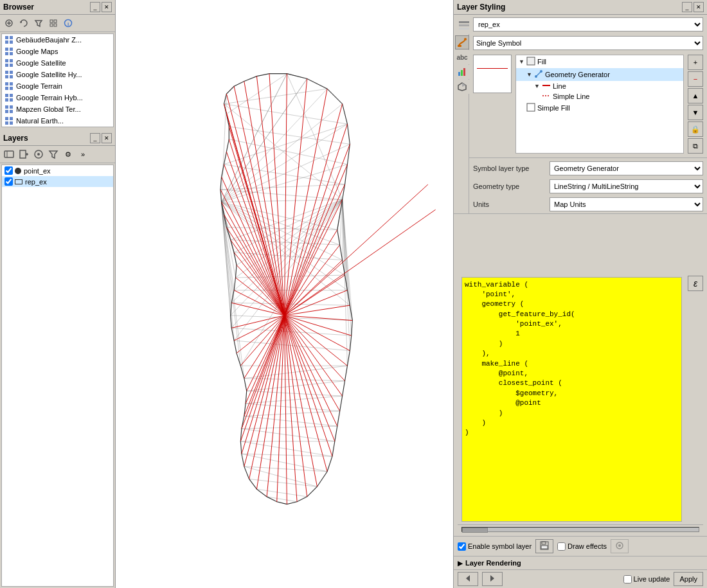 The image size is (707, 588). Describe the element at coordinates (9, 40) in the screenshot. I see `gebaeude-icon` at that location.